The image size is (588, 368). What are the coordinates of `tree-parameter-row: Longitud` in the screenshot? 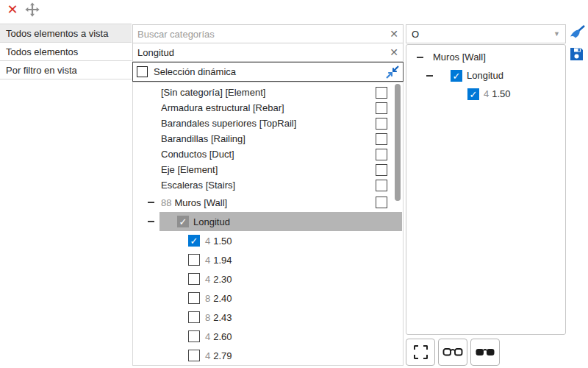 It's located at (486, 75).